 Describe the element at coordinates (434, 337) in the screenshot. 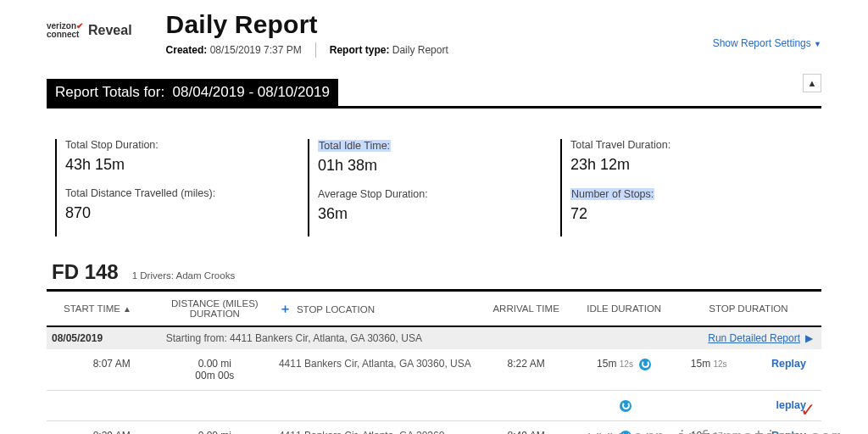

I see `date-group-row: 08/05/2019 Starting from: 4411 Bankers C…` at that location.